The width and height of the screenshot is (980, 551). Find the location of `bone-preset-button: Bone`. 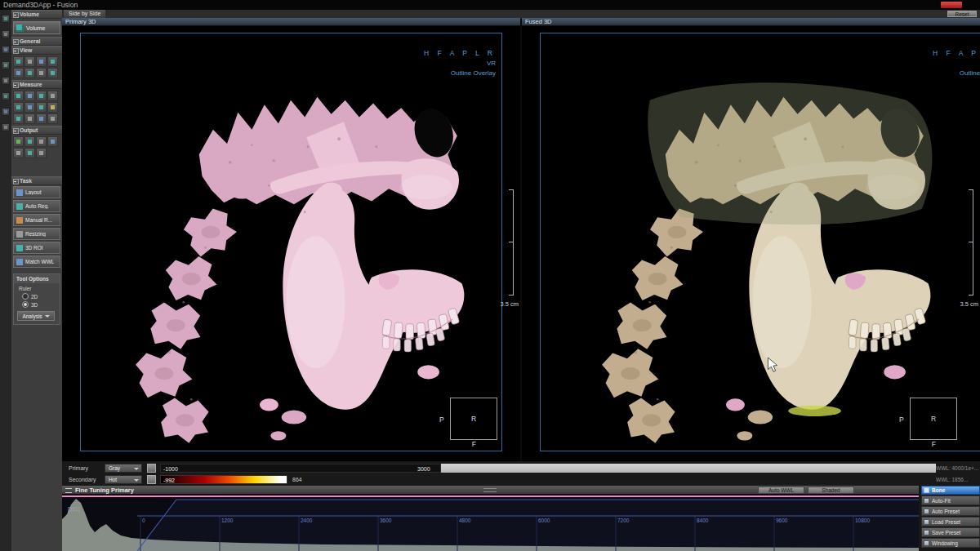

bone-preset-button: Bone is located at coordinates (951, 490).